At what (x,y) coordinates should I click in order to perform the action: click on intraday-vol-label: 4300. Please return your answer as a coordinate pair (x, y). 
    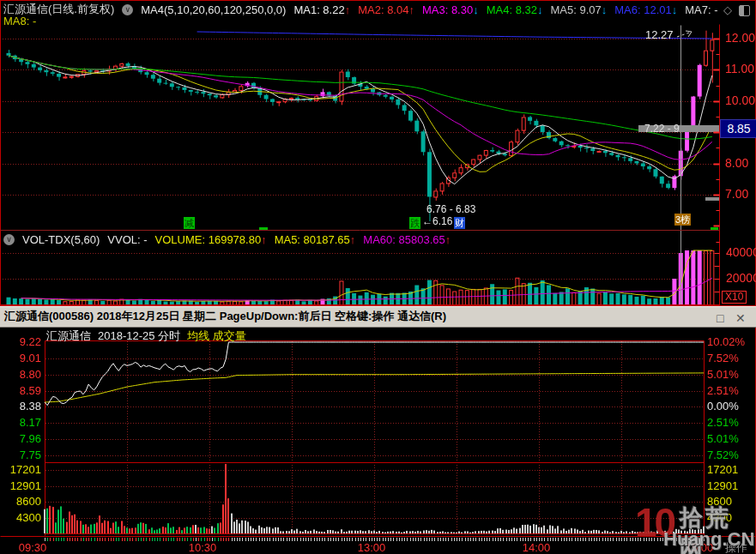
    Looking at the image, I should click on (22, 518).